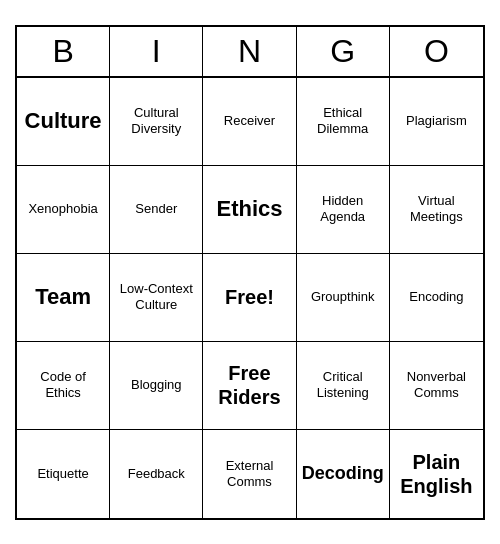 The height and width of the screenshot is (544, 500). Describe the element at coordinates (344, 52) in the screenshot. I see `header-letter: G` at that location.